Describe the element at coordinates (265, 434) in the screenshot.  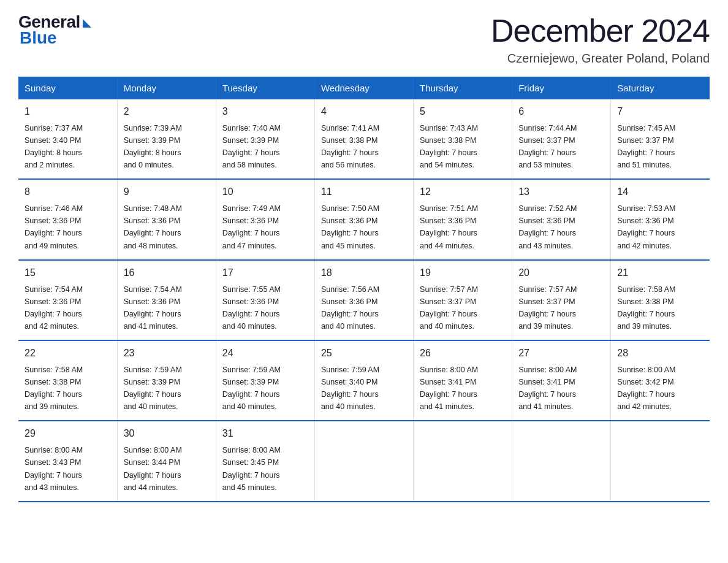
I see `day-number: 31` at that location.